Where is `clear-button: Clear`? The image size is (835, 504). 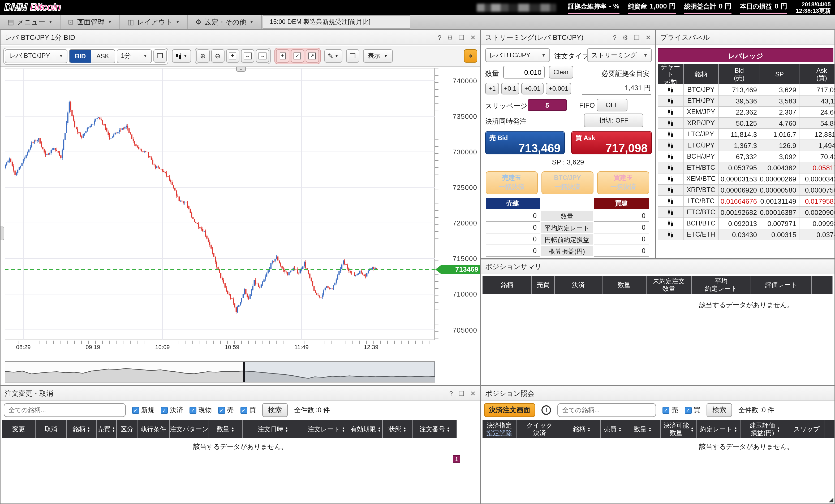 clear-button: Clear is located at coordinates (561, 72).